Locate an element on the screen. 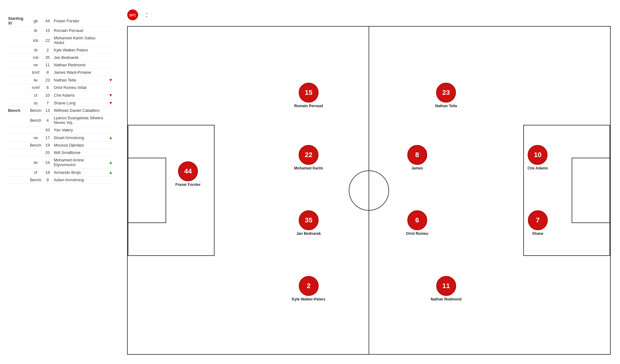 The height and width of the screenshot is (364, 620). player-circle: 8 is located at coordinates (417, 155).